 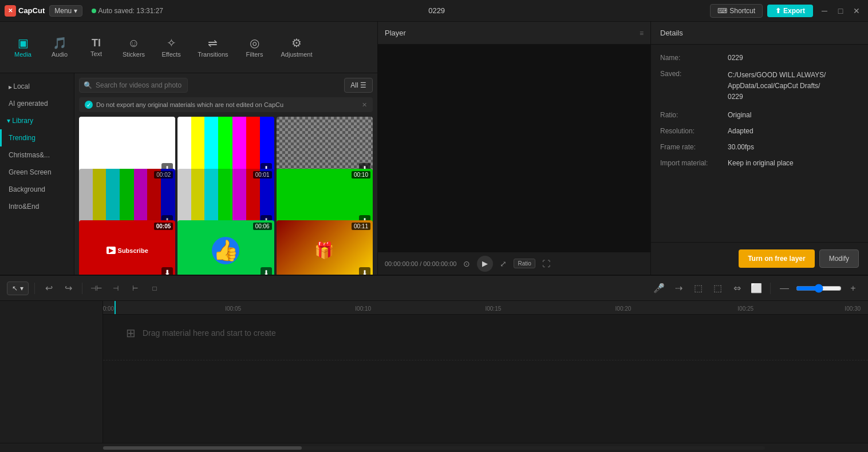 What do you see at coordinates (434, 11) in the screenshot?
I see `titlebar: ✕ CapCut Menu ▾ Auto saved: 13:31:27 022…` at bounding box center [434, 11].